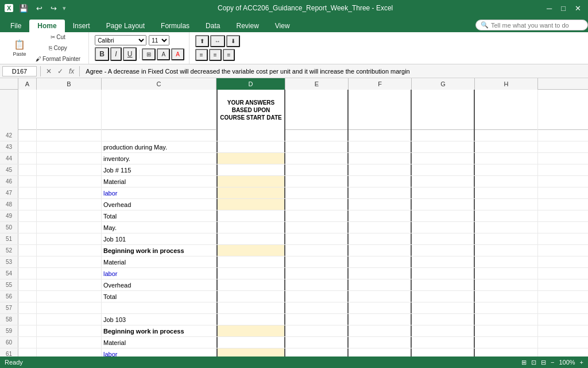 The height and width of the screenshot is (368, 588). I want to click on cell-C: inventory., so click(159, 159).